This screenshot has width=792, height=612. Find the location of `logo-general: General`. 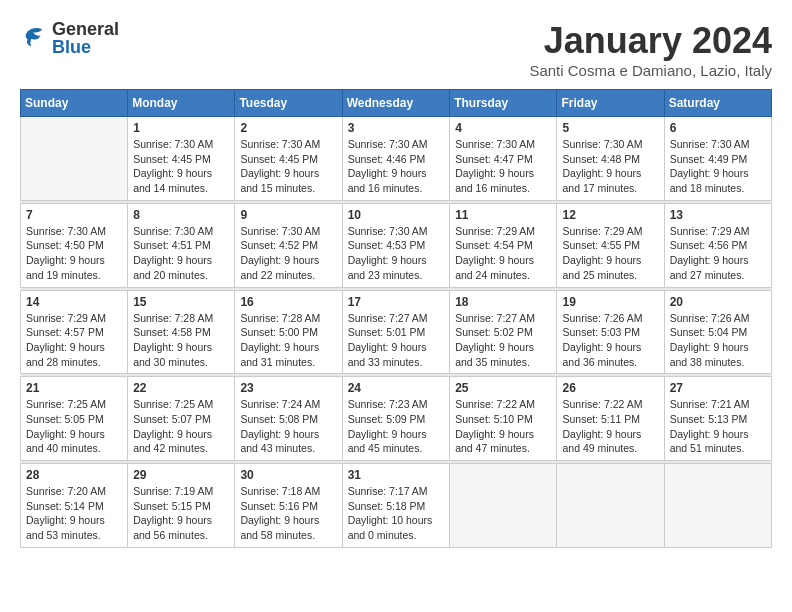

logo-general: General is located at coordinates (86, 29).